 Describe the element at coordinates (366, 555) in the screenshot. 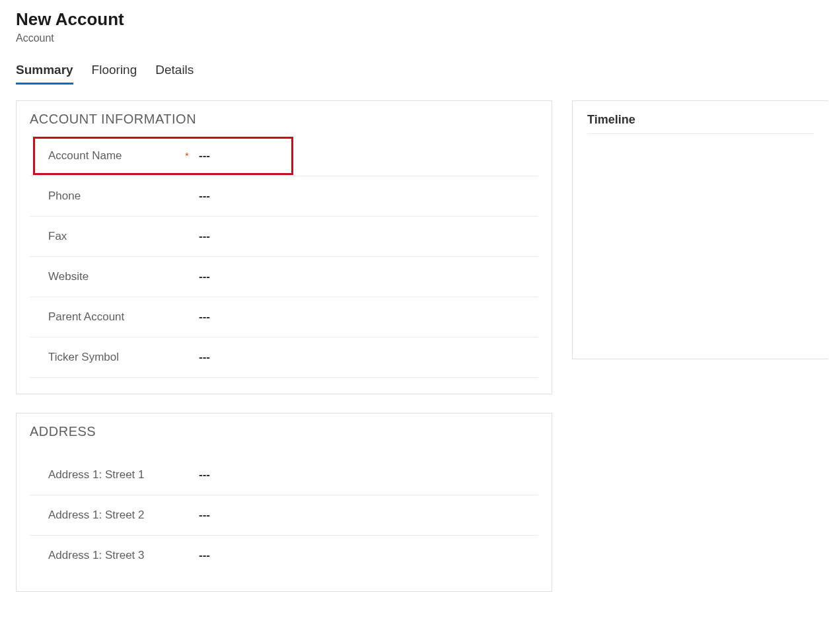

I see `value-address1-street3: ---` at that location.